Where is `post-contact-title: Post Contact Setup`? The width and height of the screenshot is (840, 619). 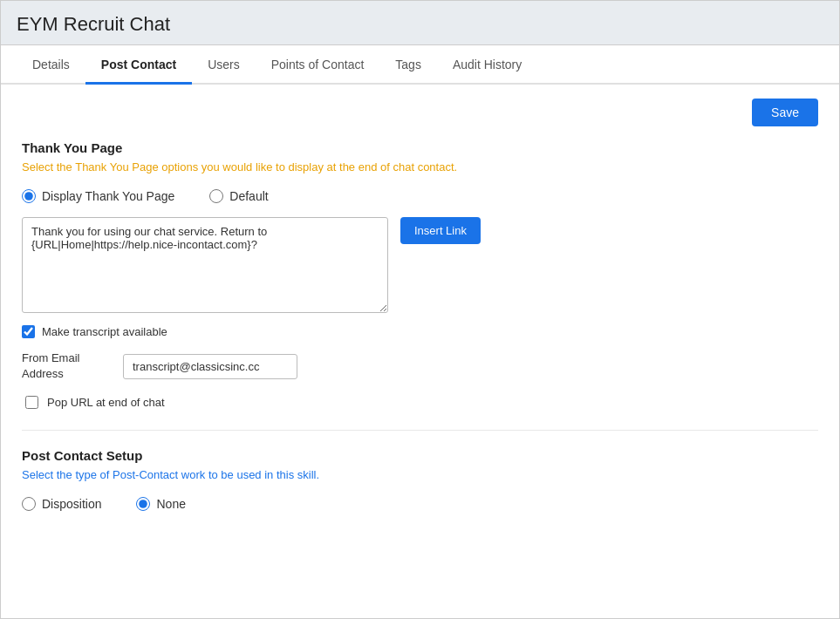 post-contact-title: Post Contact Setup is located at coordinates (420, 455).